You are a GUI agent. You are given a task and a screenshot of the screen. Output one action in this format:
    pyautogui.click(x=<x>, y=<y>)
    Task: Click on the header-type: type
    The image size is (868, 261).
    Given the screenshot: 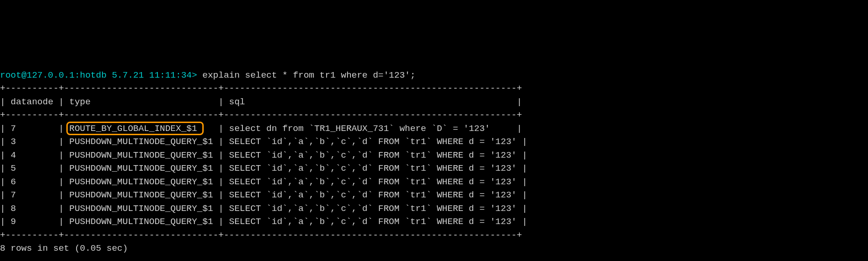 What is the action you would take?
    pyautogui.click(x=80, y=102)
    